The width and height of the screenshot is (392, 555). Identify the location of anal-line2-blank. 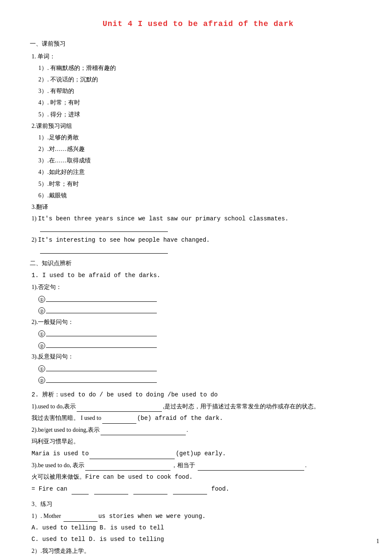
(119, 421).